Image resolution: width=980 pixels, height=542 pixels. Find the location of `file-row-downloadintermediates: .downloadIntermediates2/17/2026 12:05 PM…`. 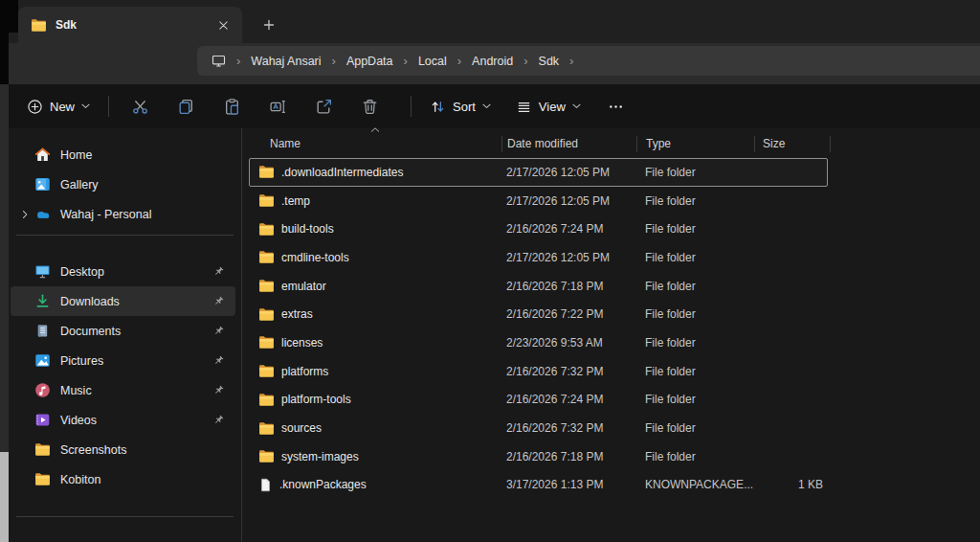

file-row-downloadintermediates: .downloadIntermediates2/17/2026 12:05 PM… is located at coordinates (538, 172).